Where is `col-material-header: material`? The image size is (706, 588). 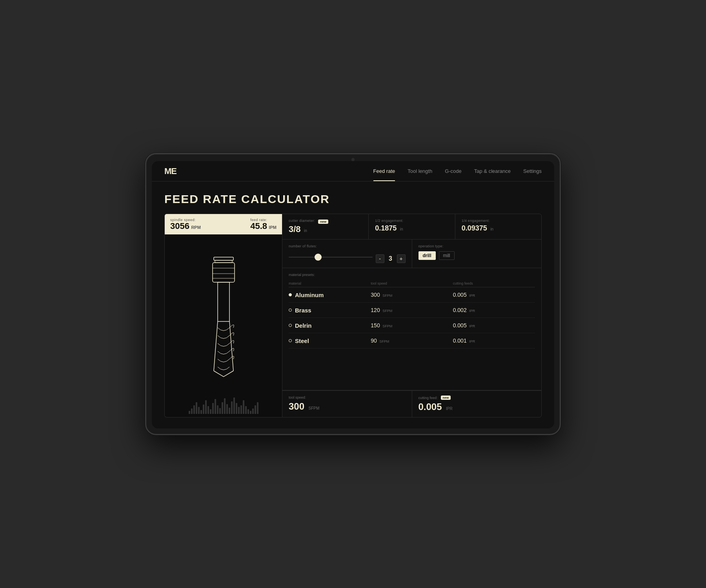
col-material-header: material is located at coordinates (329, 283).